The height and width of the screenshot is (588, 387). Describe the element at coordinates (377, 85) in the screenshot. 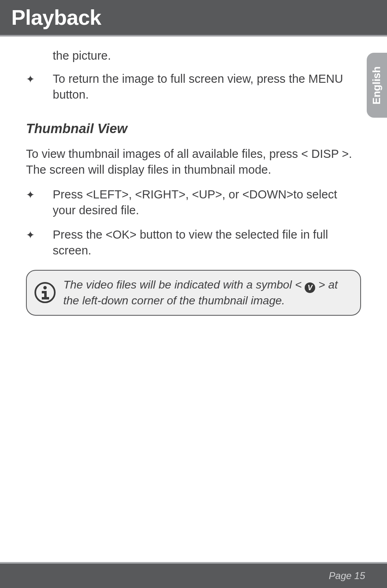

I see `language-tab-label: English` at that location.